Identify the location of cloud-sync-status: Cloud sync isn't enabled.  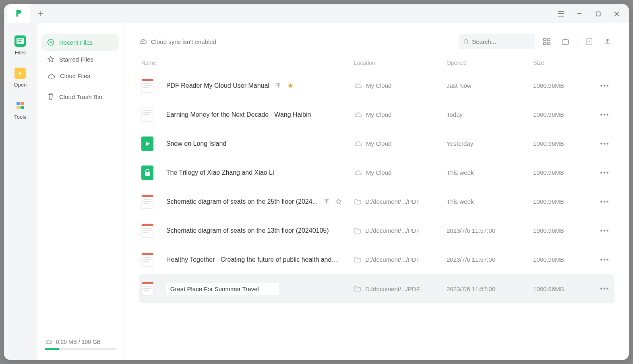
(178, 41).